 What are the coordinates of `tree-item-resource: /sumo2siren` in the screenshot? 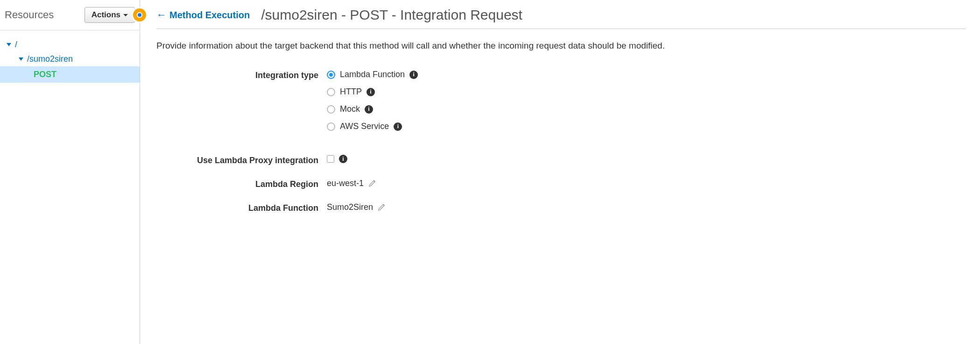 It's located at (70, 59).